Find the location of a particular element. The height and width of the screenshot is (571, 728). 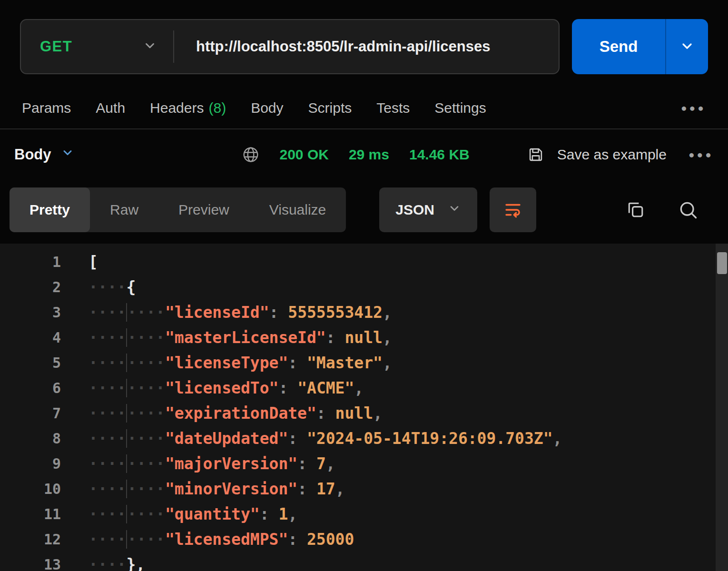

response-body-dropdown: Body is located at coordinates (44, 155).